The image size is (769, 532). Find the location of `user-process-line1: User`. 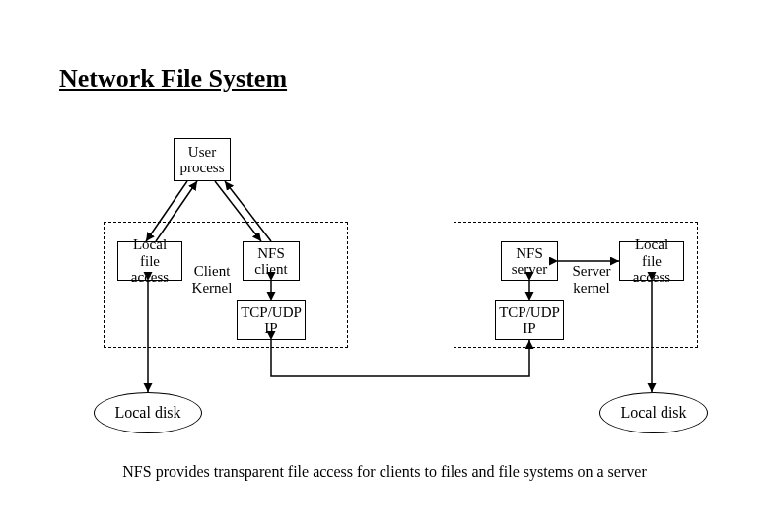

user-process-line1: User is located at coordinates (202, 152).